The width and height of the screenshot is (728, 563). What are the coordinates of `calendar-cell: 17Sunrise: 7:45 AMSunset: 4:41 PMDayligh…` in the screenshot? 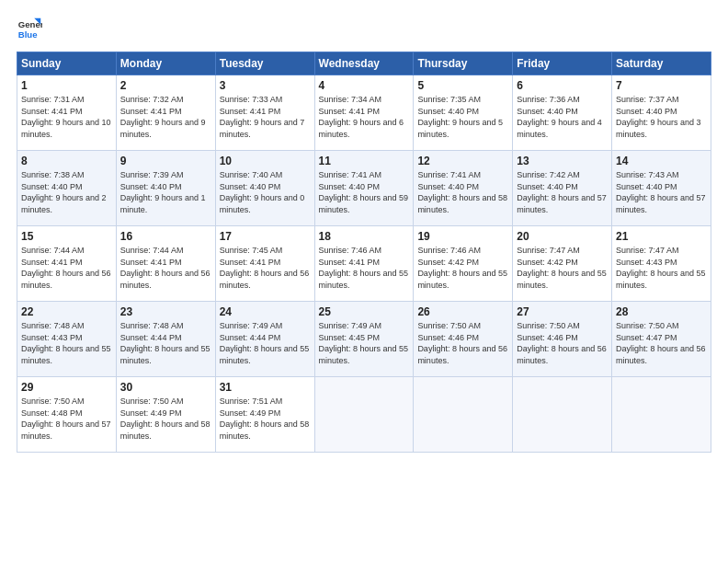 It's located at (265, 264).